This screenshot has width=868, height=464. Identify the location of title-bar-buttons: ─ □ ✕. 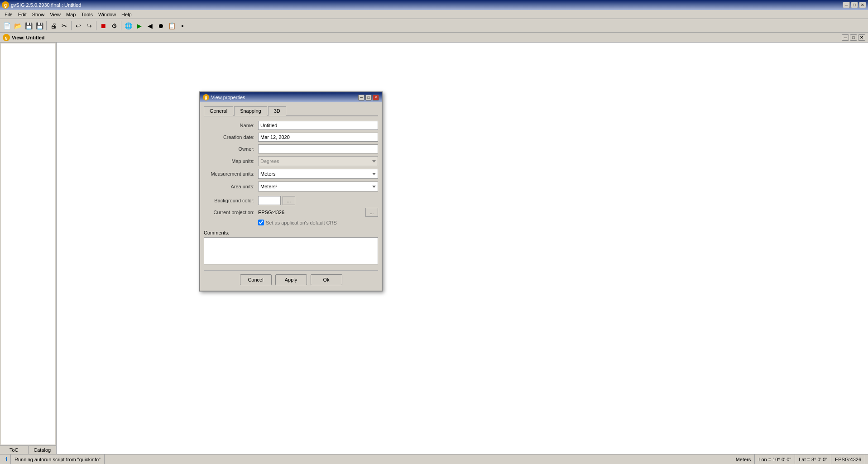
(854, 5).